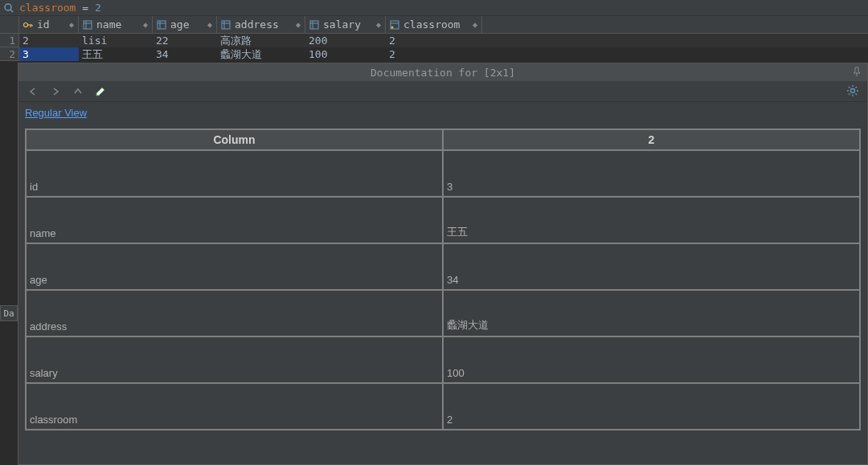  What do you see at coordinates (185, 55) in the screenshot?
I see `cell-age: 34` at bounding box center [185, 55].